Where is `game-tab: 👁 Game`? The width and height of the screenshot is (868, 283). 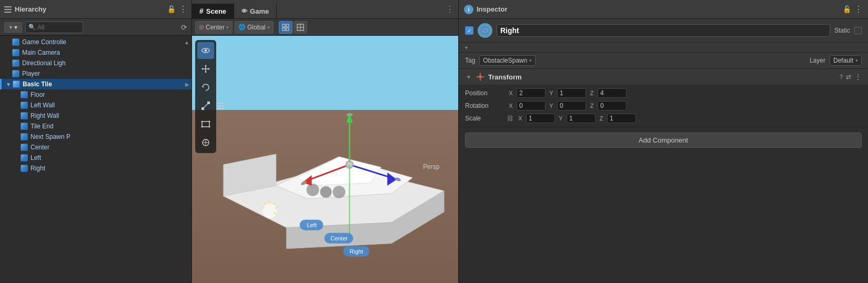 game-tab: 👁 Game is located at coordinates (256, 11).